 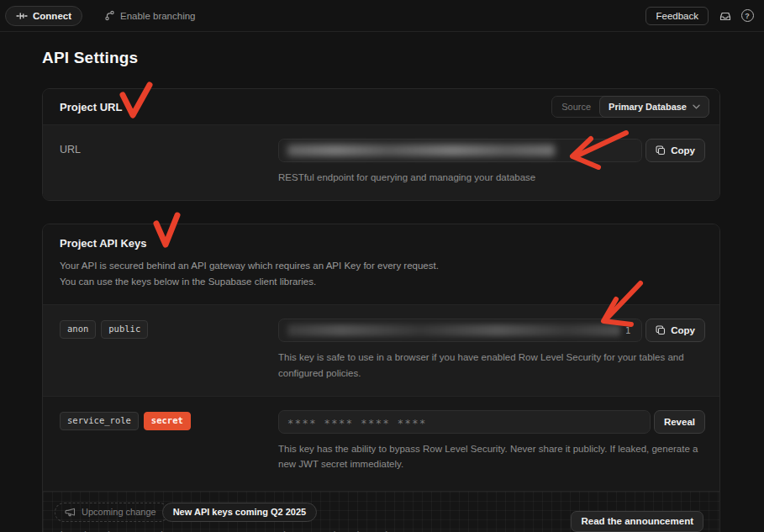 What do you see at coordinates (679, 422) in the screenshot?
I see `reveal-button: Reveal` at bounding box center [679, 422].